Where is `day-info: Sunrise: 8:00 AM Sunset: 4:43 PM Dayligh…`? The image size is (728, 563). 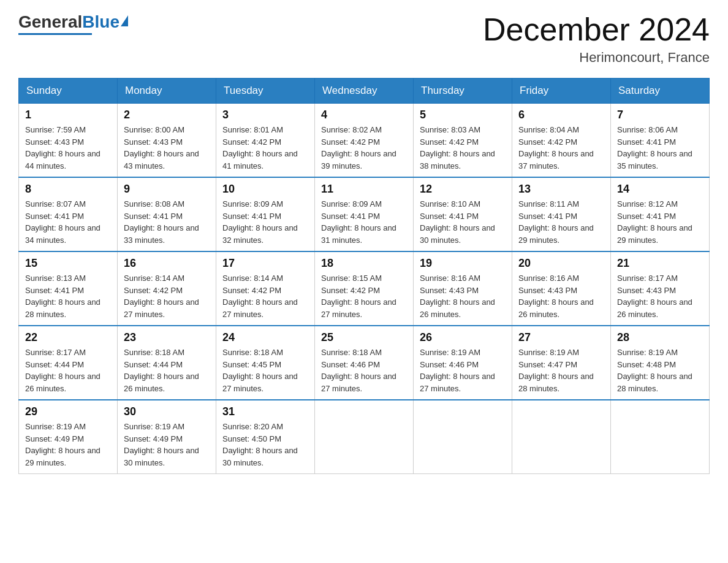 day-info: Sunrise: 8:00 AM Sunset: 4:43 PM Dayligh… is located at coordinates (167, 148).